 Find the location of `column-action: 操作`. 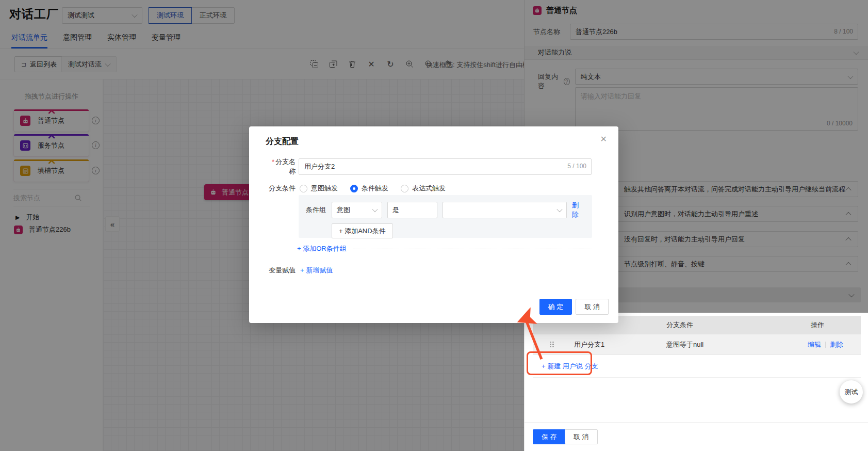

column-action: 操作 is located at coordinates (817, 325).